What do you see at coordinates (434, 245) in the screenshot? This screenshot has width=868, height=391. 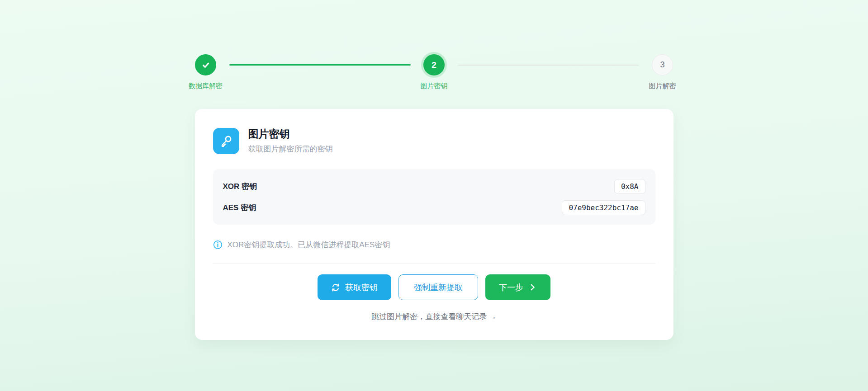 I see `status-row: XOR密钥提取成功。已从微信进程提取AES密钥` at bounding box center [434, 245].